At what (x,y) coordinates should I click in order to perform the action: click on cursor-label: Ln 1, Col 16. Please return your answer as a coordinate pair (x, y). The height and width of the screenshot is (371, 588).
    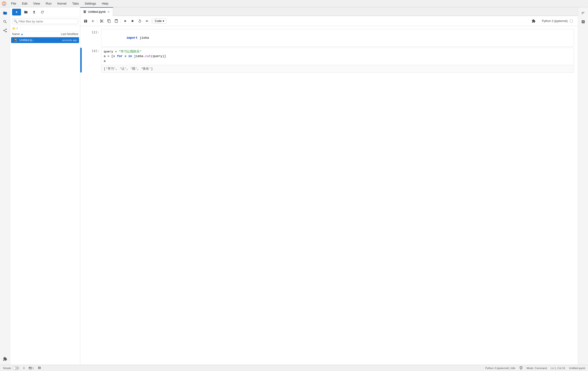
    Looking at the image, I should click on (558, 368).